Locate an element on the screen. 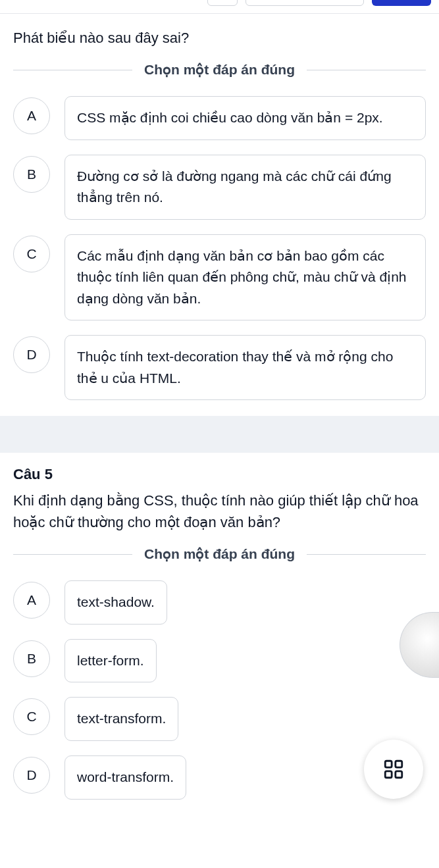 This screenshot has width=439, height=868. header-primary-button is located at coordinates (401, 3).